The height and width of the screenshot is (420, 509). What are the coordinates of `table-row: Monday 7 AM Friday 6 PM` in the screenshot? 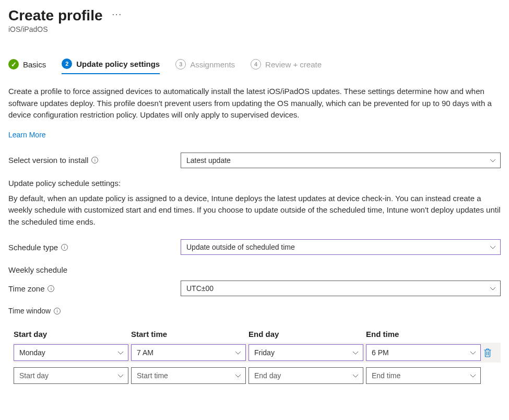 It's located at (257, 353).